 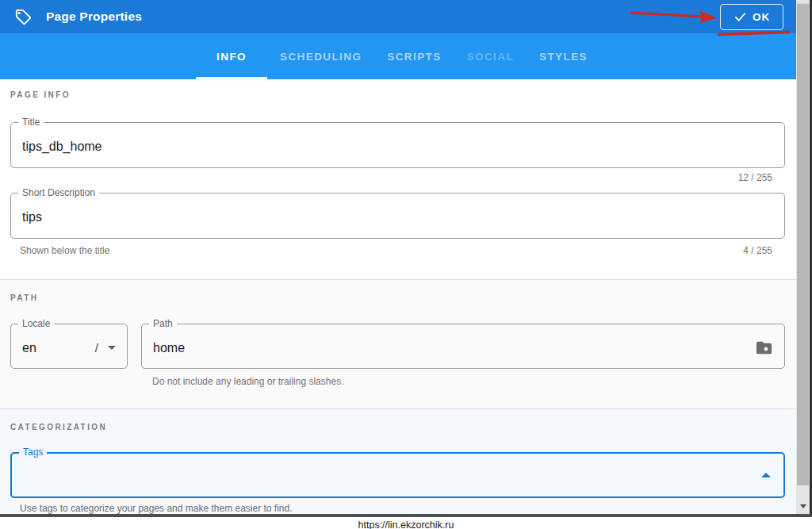 I want to click on categorization-section-label: CATEGORIZATION, so click(x=398, y=427).